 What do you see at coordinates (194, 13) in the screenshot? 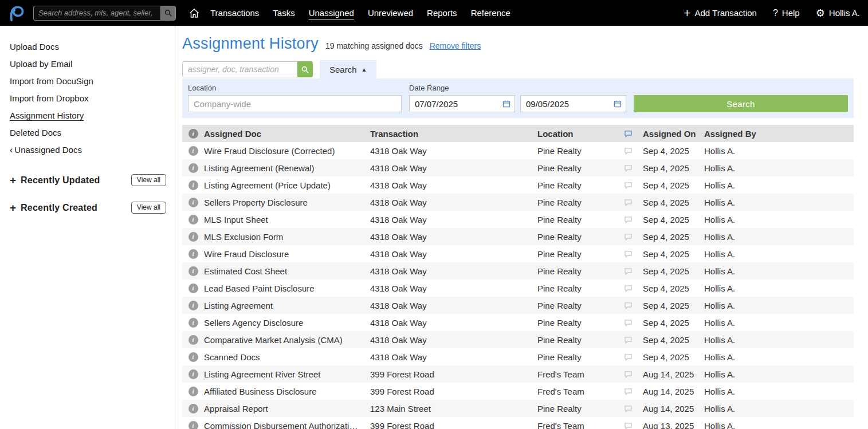
I see `home-icon` at bounding box center [194, 13].